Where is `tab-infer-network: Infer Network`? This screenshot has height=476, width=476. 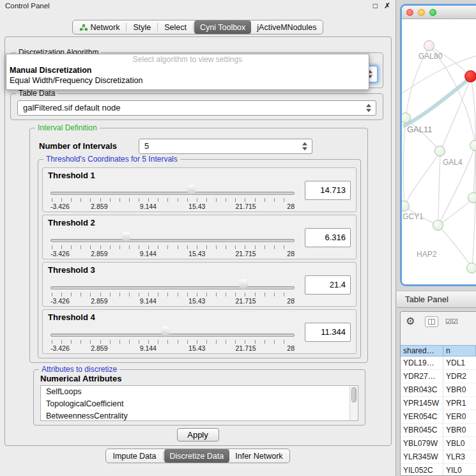 tab-infer-network: Infer Network is located at coordinates (259, 456).